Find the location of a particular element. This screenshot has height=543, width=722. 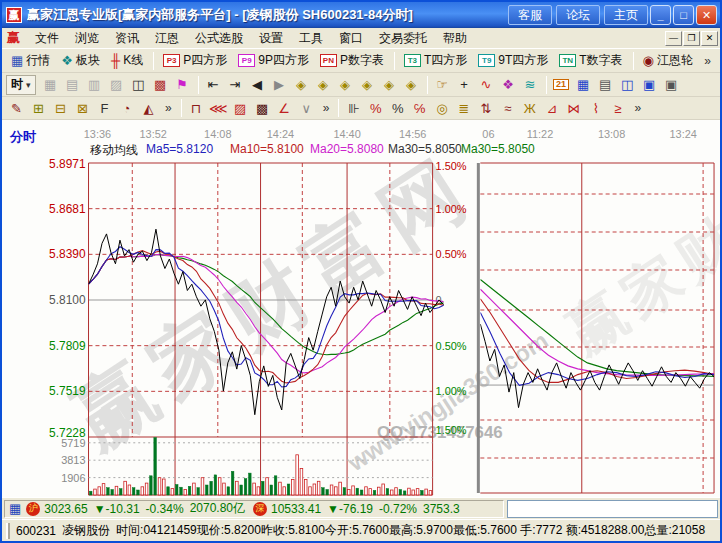

quick-button-0: 客服 is located at coordinates (530, 15).